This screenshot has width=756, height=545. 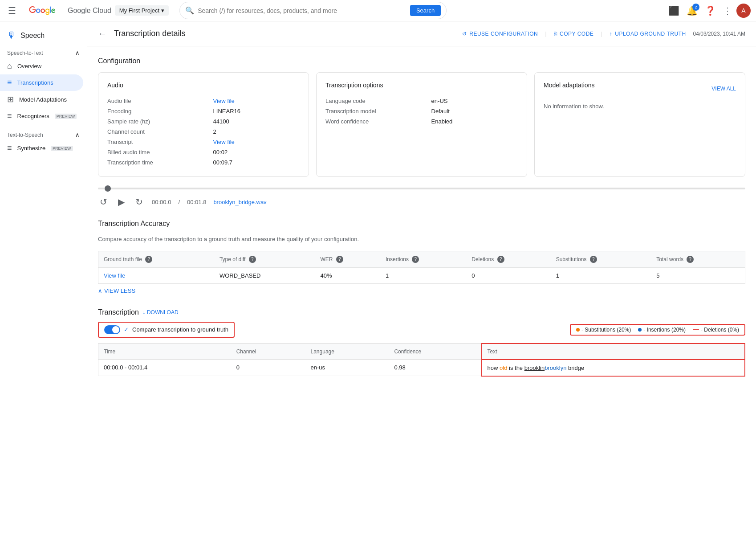 I want to click on confidence-value: 0.98, so click(x=435, y=368).